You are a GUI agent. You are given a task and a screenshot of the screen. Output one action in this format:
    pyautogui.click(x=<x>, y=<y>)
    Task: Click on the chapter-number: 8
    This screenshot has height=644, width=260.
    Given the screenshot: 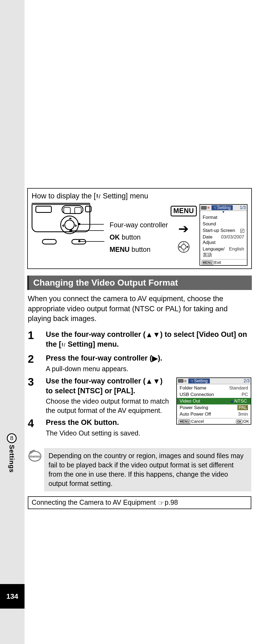 What is the action you would take?
    pyautogui.click(x=12, y=438)
    